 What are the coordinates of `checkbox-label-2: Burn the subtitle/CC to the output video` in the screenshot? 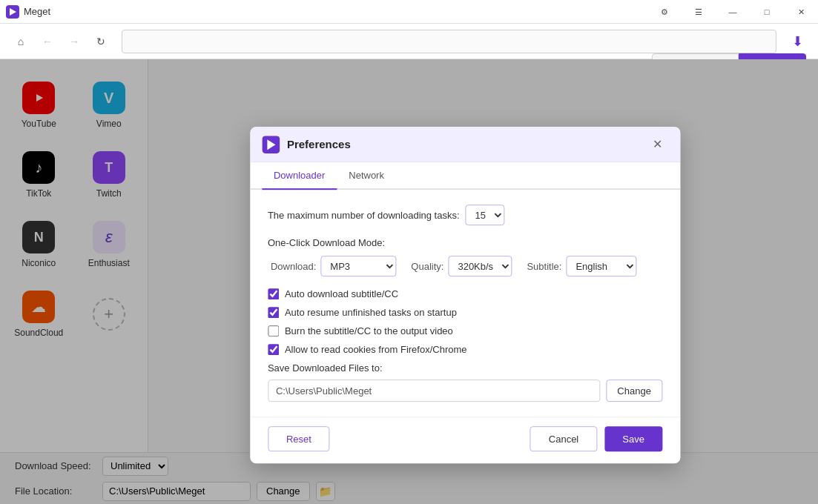 It's located at (369, 331).